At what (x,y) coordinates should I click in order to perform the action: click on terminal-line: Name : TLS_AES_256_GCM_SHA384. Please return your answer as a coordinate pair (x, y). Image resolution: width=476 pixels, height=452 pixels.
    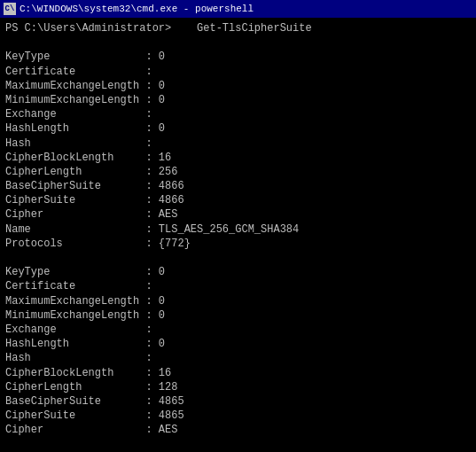
    Looking at the image, I should click on (238, 230).